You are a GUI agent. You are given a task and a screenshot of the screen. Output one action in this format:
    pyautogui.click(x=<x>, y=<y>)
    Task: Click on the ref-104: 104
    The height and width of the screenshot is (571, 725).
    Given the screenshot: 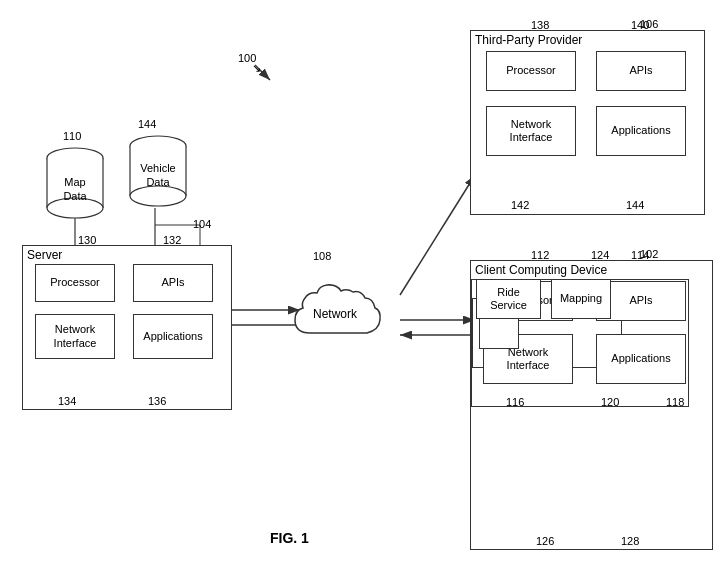 What is the action you would take?
    pyautogui.click(x=202, y=224)
    